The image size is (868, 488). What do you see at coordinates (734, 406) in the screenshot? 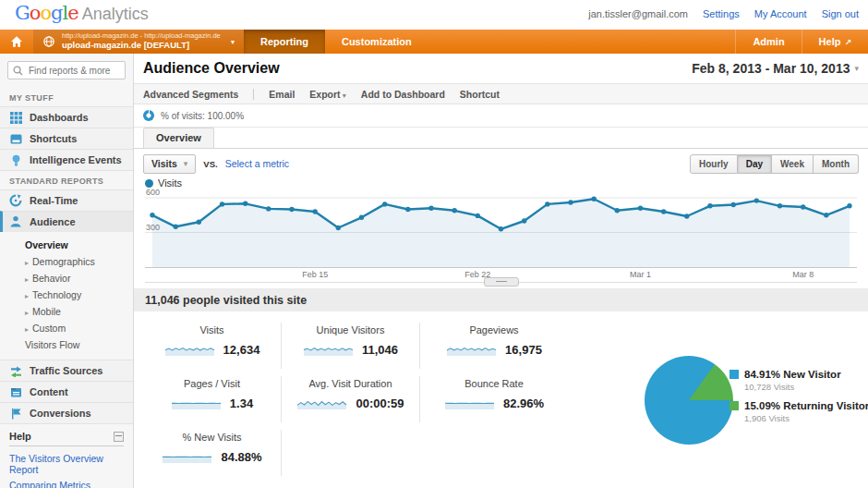
I see `returning-visitor-swatch-icon` at bounding box center [734, 406].